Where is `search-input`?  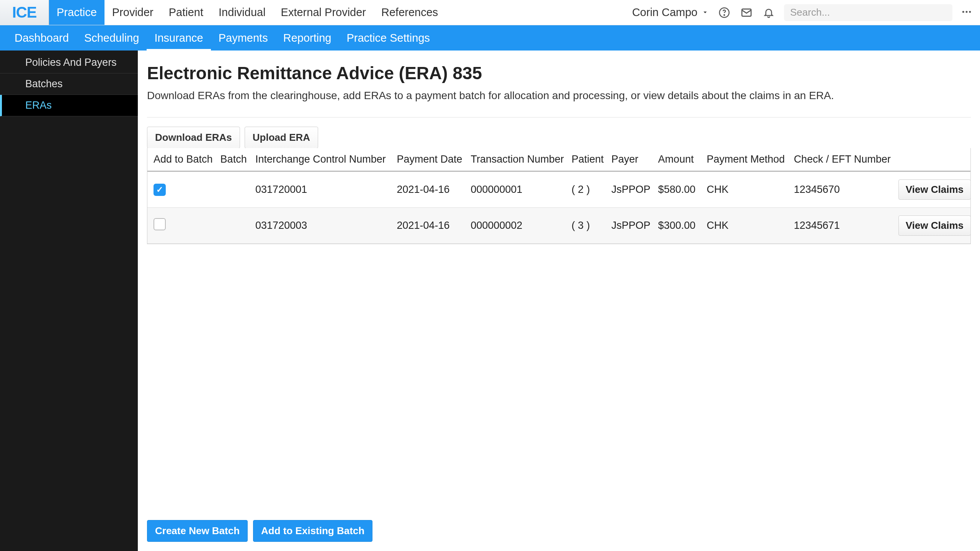
search-input is located at coordinates (868, 13).